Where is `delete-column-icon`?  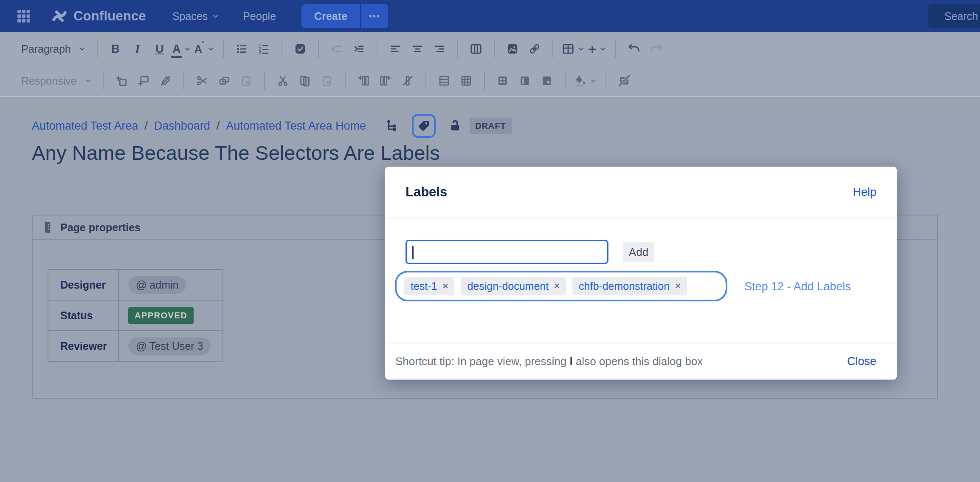
delete-column-icon is located at coordinates (408, 81).